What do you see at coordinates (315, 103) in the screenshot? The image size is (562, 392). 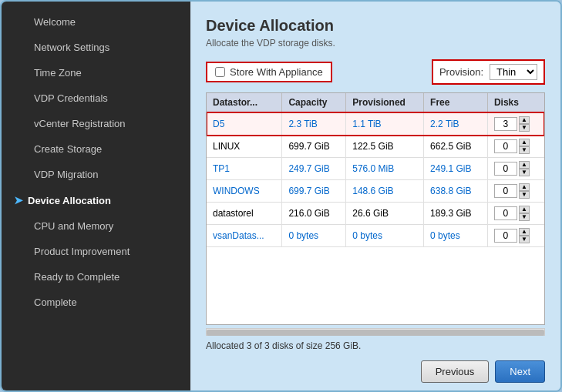 I see `col-capacity: Capacity` at bounding box center [315, 103].